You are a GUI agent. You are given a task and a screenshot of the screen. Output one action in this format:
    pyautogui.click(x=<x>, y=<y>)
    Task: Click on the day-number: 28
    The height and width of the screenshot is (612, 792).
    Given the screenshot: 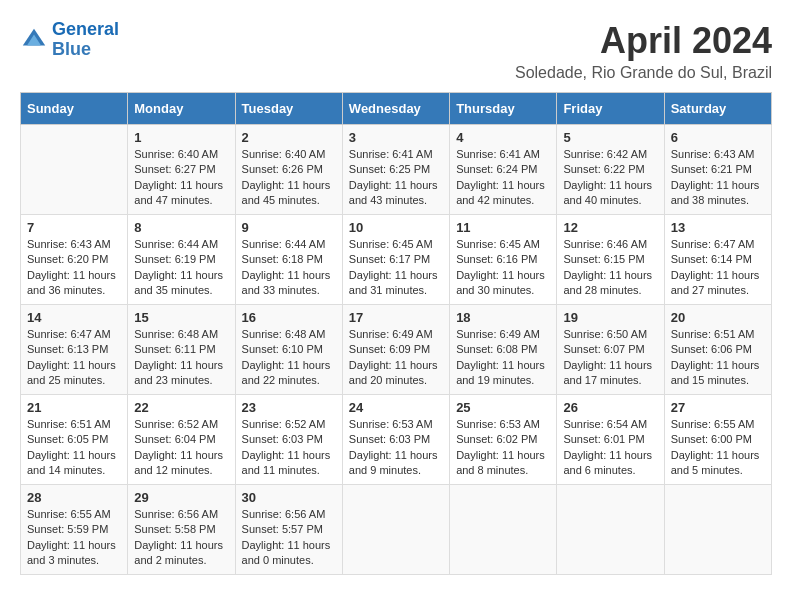 What is the action you would take?
    pyautogui.click(x=74, y=498)
    